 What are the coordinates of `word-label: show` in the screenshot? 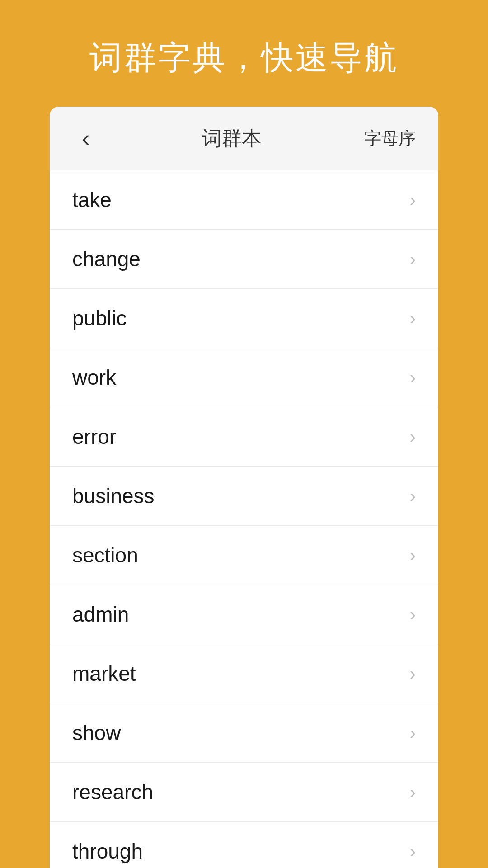 It's located at (97, 733).